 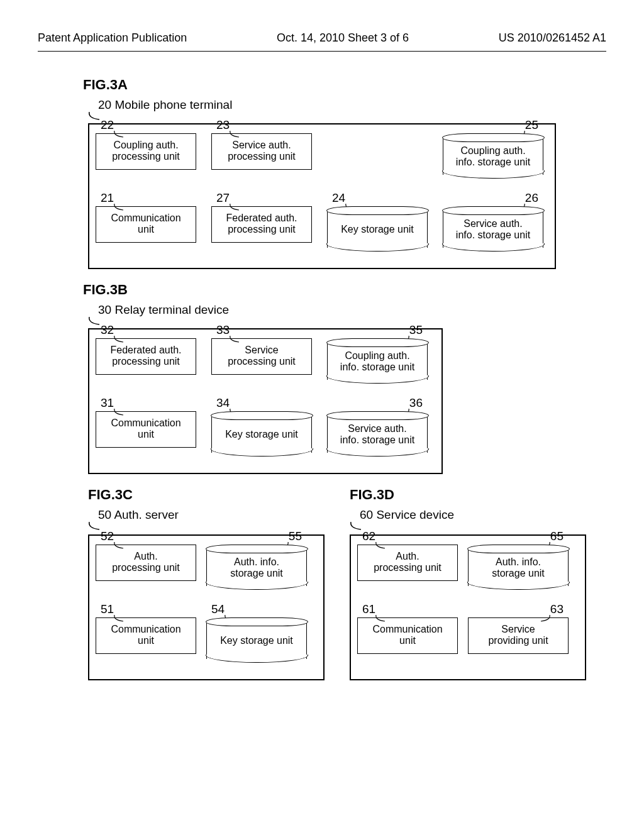 What do you see at coordinates (206, 577) in the screenshot?
I see `fig3c: FIG.3C 50 Auth. server 52 Auth.processin…` at bounding box center [206, 577].